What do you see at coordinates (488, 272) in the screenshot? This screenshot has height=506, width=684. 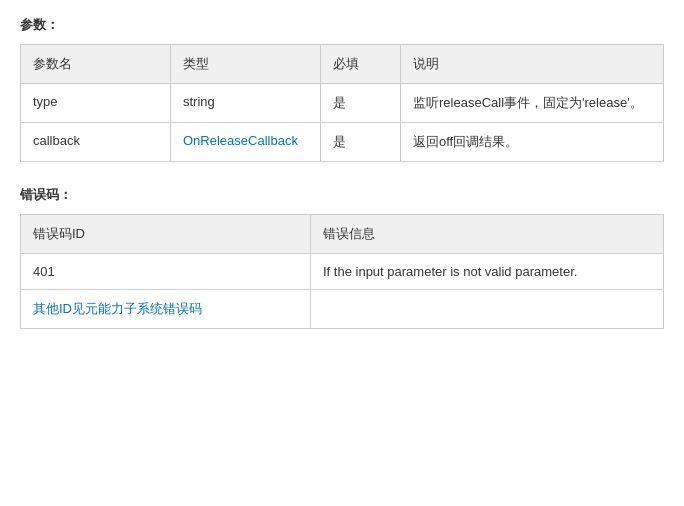 I see `errors-cell-message: If the input parameter is not valid para…` at bounding box center [488, 272].